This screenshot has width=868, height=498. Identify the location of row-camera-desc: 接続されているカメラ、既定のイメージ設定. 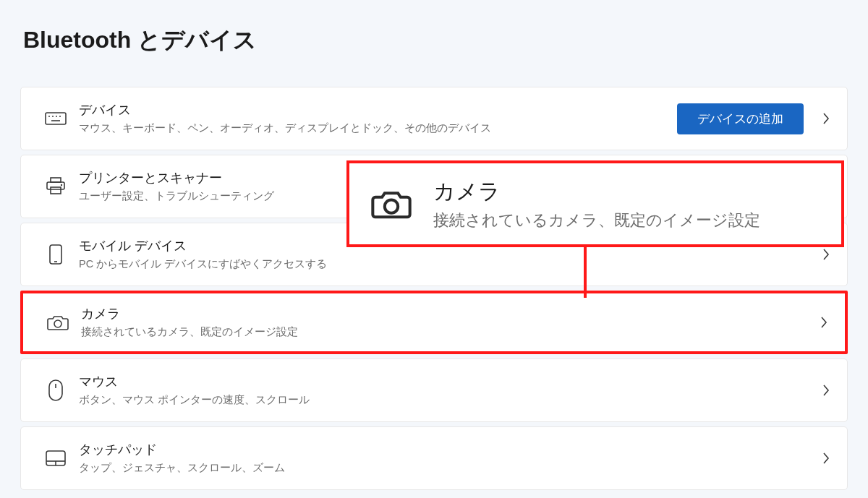
(450, 332).